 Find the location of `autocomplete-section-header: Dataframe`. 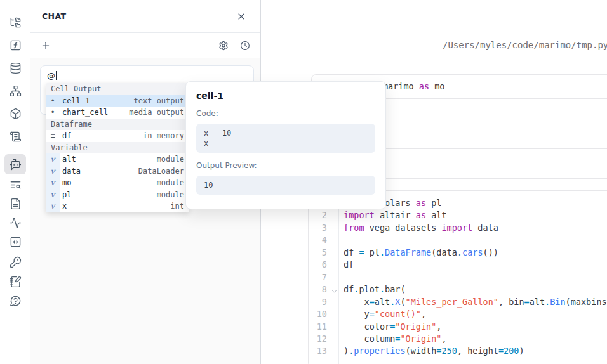

autocomplete-section-header: Dataframe is located at coordinates (117, 124).